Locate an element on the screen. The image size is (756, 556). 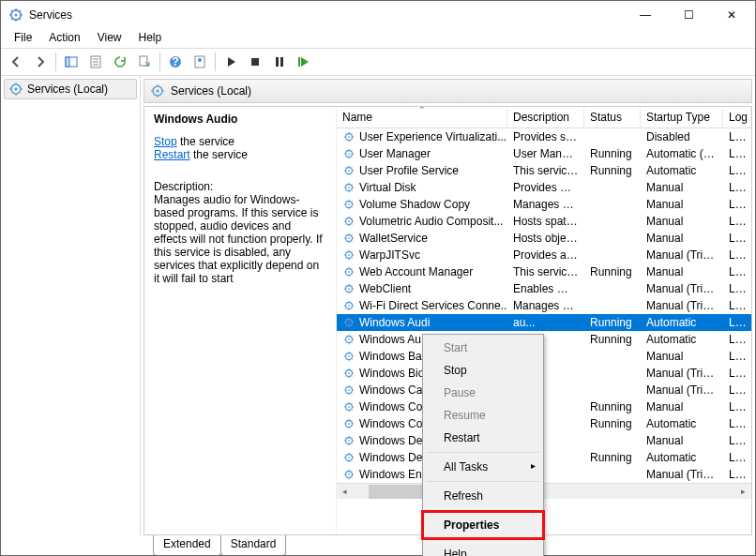
cm-refresh: Refresh is located at coordinates (483, 496).